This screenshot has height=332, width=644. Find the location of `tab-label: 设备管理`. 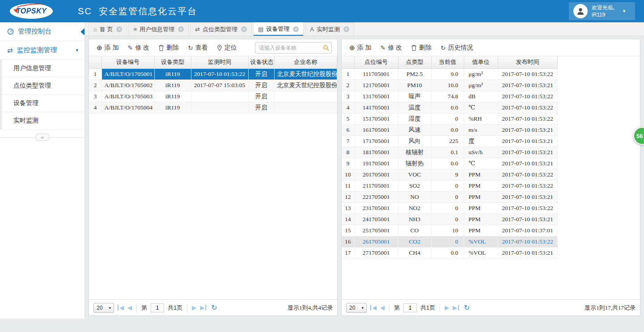

tab-label: 设备管理 is located at coordinates (278, 29).